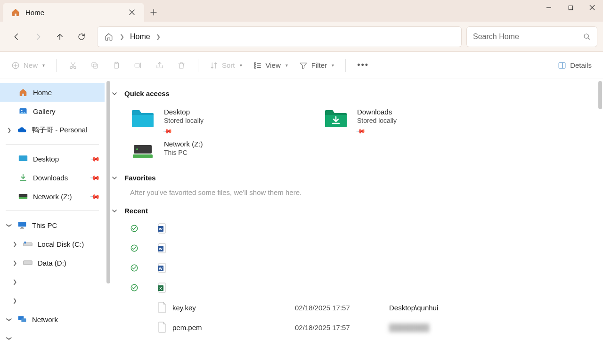 This screenshot has width=603, height=364. Describe the element at coordinates (73, 12) in the screenshot. I see `tab-home: Home` at that location.